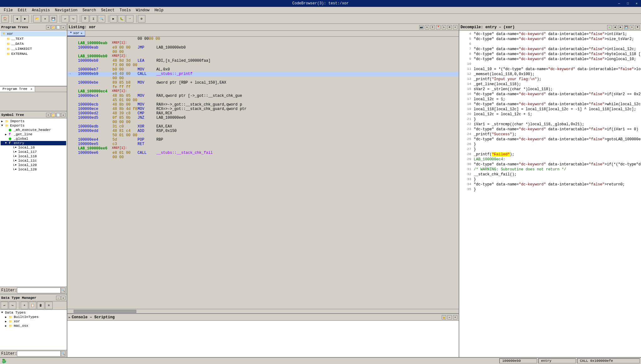 The height and width of the screenshot is (364, 641). What do you see at coordinates (550, 125) in the screenshot?
I see `decomp-line: 22 iVar1 = _strncmp((char *)local_118,_g…` at bounding box center [550, 125].